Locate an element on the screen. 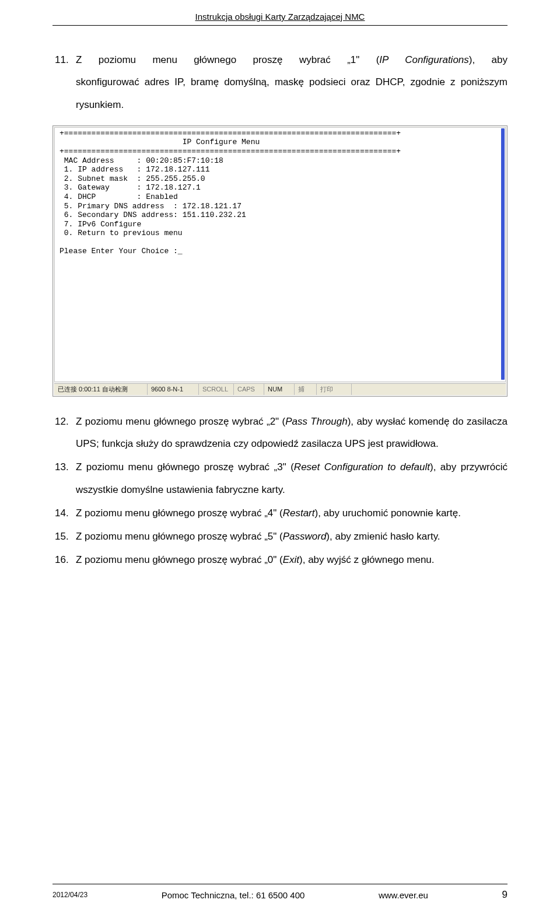 The image size is (560, 924). footer-url: www.ever.eu is located at coordinates (404, 895).